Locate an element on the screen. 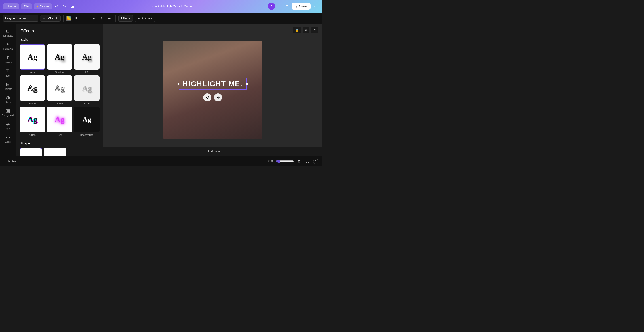 Image resolution: width=644 pixels, height=332 pixels. home-button: ‹ Home is located at coordinates (11, 7).